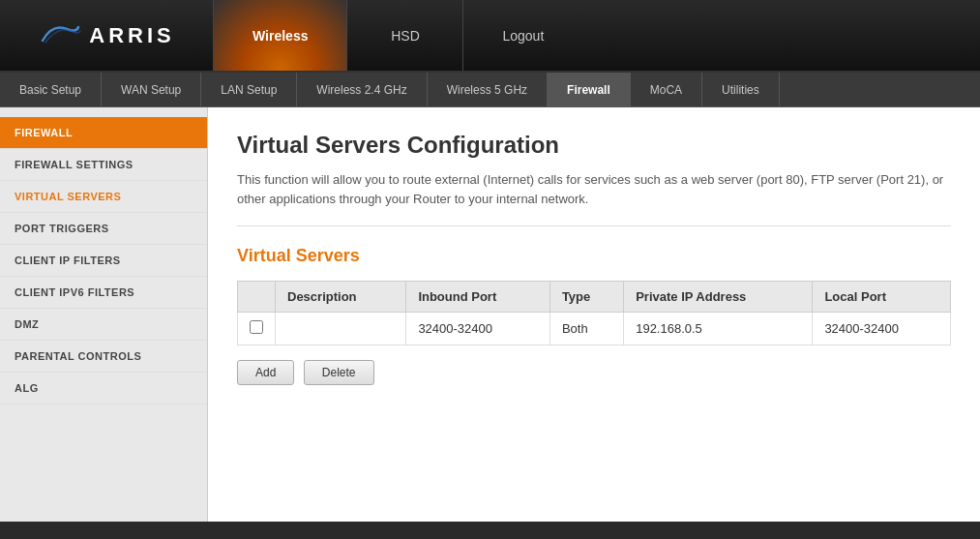 This screenshot has width=980, height=539. What do you see at coordinates (104, 292) in the screenshot?
I see `sidebar-item-client-ipv6-filters: CLIENT IPV6 FILTERS` at bounding box center [104, 292].